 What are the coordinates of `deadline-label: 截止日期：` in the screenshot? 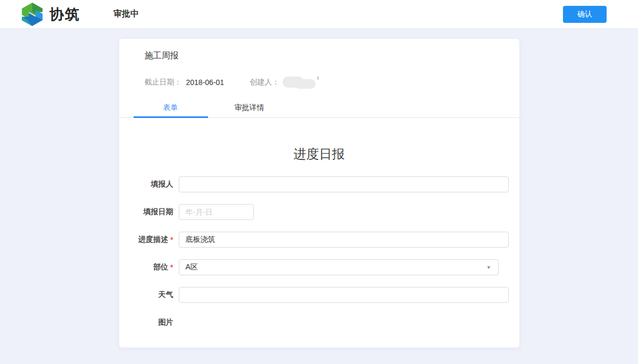 It's located at (163, 82).